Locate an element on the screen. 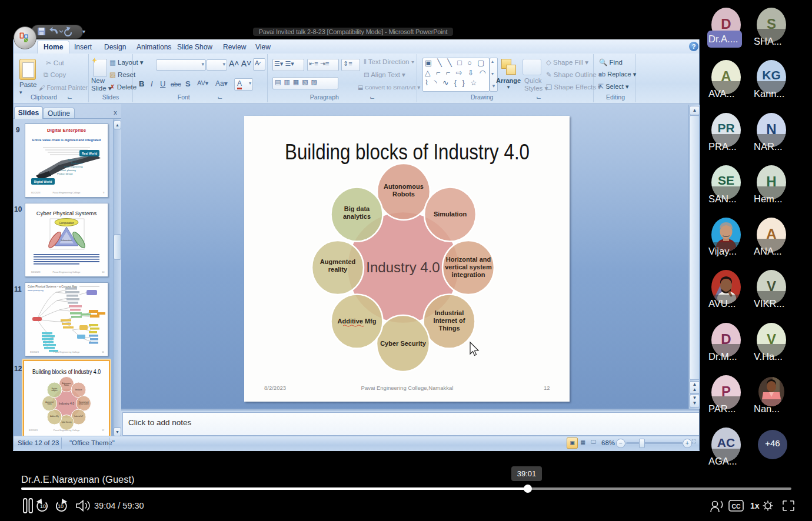 The height and width of the screenshot is (521, 812). svg-text: Cyber Physical Systems is located at coordinates (67, 213).